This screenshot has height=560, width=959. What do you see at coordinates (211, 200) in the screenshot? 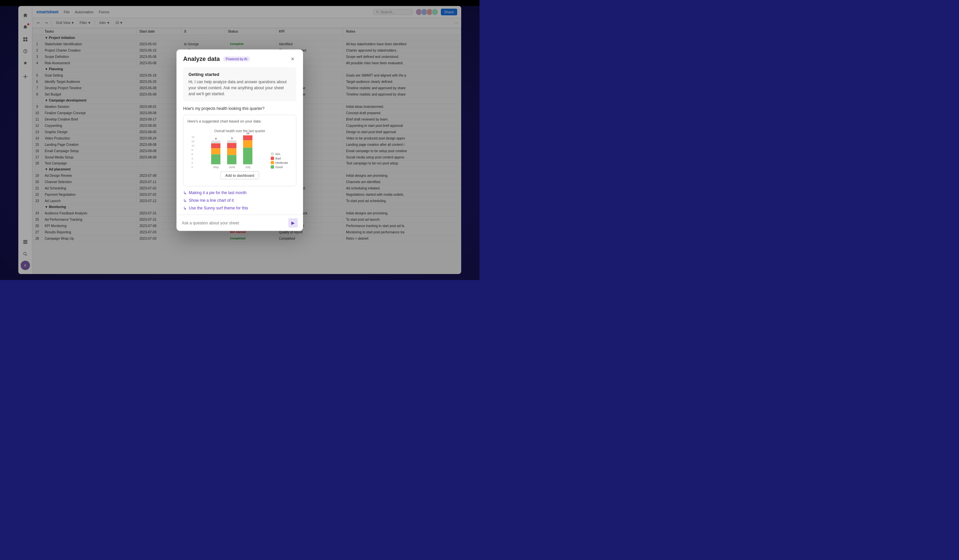
I see `suggestion-text-1: Show me a line chart of it` at bounding box center [211, 200].